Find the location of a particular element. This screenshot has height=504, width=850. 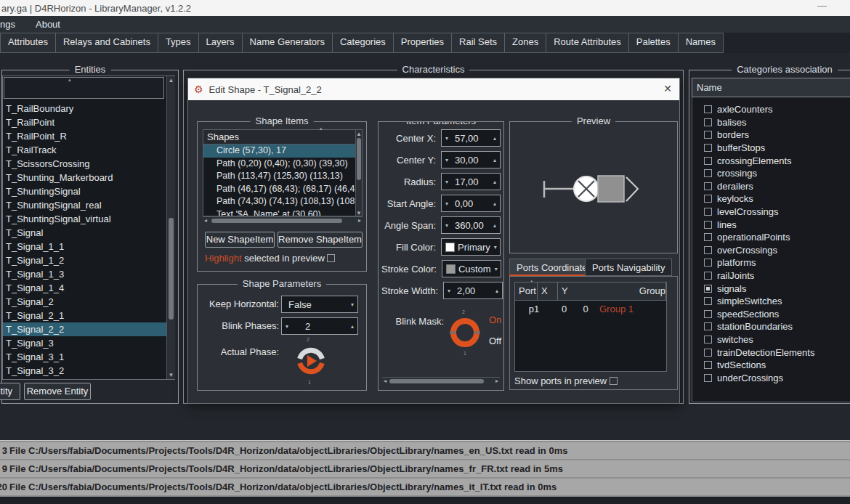

category-row: speedSections is located at coordinates (777, 314).